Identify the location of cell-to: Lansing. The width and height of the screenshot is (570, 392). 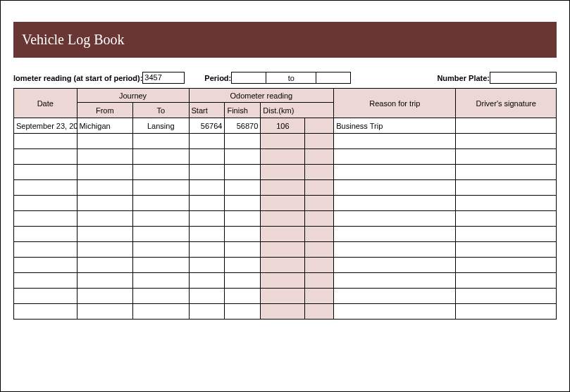
(161, 126).